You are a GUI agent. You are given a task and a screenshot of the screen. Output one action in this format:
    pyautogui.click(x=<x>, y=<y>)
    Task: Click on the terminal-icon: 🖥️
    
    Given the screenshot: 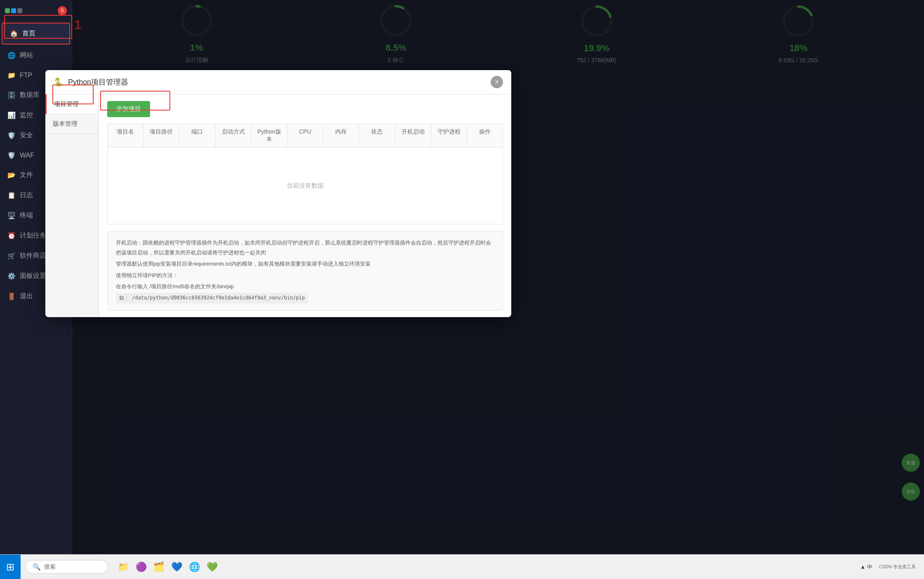 What is the action you would take?
    pyautogui.click(x=12, y=215)
    